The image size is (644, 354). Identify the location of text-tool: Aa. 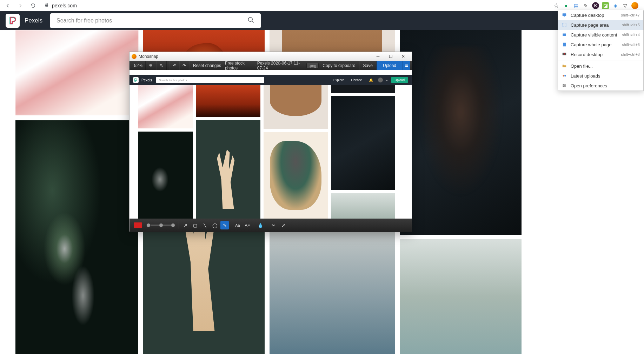
(238, 225).